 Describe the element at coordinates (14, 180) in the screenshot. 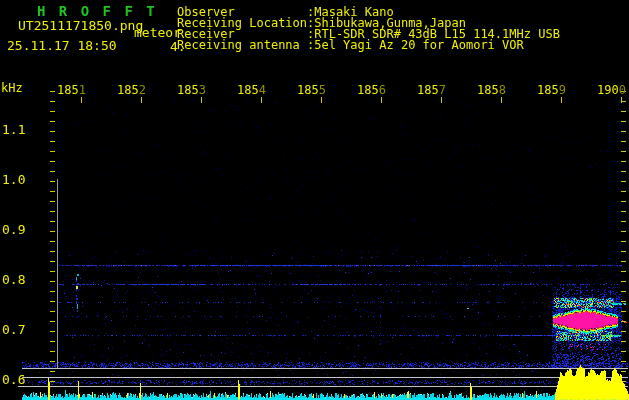

I see `y-tick-label: 1.0` at that location.